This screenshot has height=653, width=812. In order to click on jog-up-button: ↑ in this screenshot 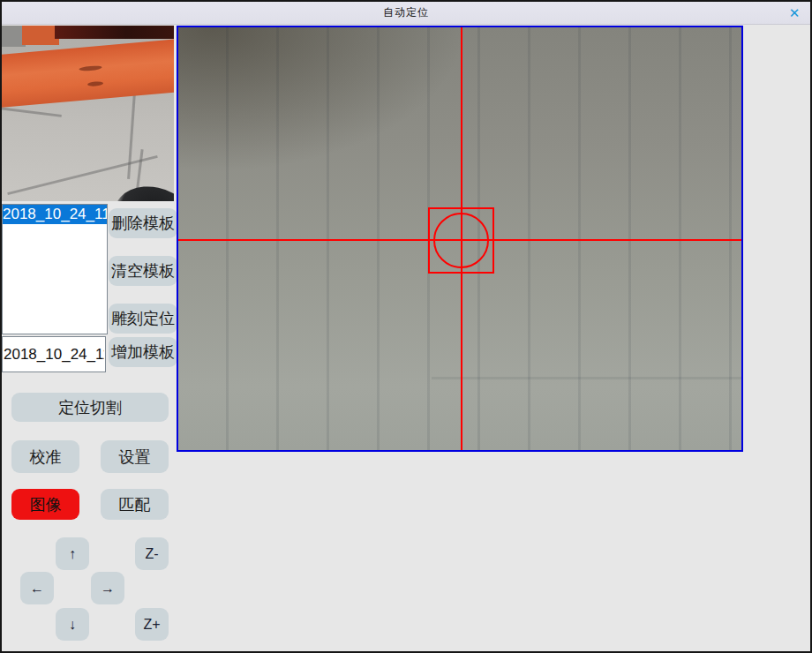, I will do `click(72, 554)`.